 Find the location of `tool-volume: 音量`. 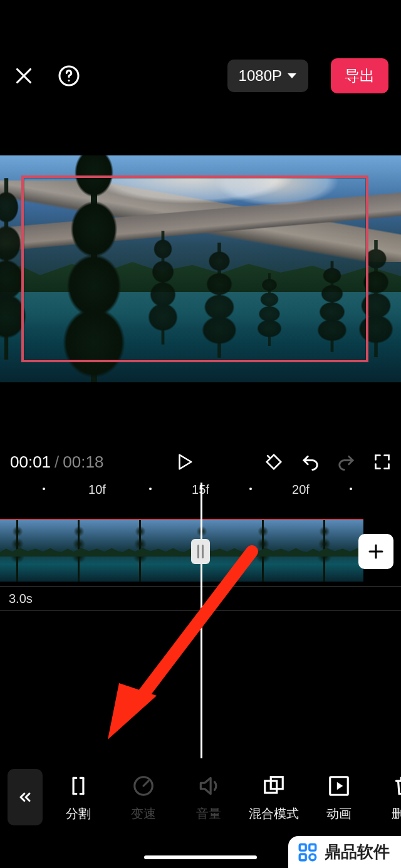

tool-volume: 音量 is located at coordinates (209, 797).